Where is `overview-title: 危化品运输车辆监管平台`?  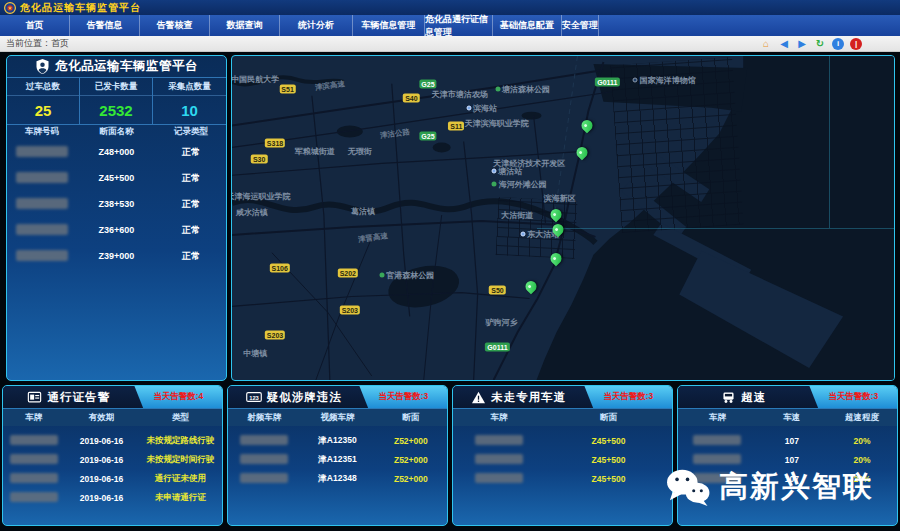 overview-title: 危化品运输车辆监管平台 is located at coordinates (126, 66).